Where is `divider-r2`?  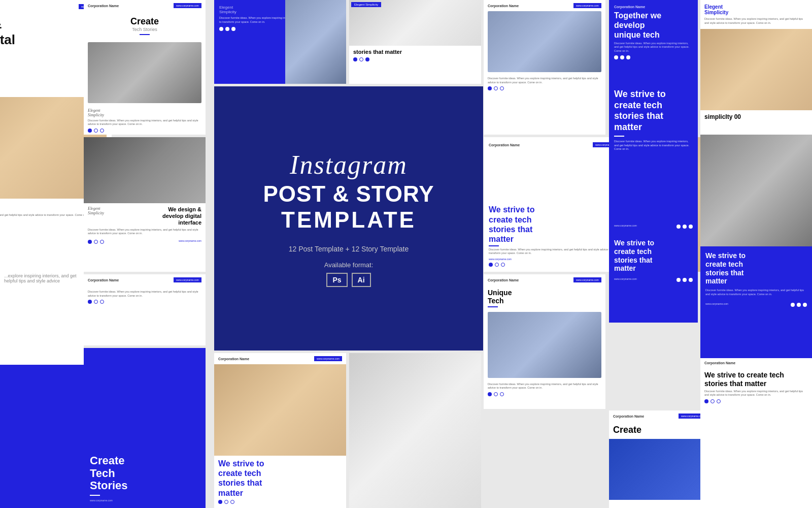 divider-r2 is located at coordinates (493, 307).